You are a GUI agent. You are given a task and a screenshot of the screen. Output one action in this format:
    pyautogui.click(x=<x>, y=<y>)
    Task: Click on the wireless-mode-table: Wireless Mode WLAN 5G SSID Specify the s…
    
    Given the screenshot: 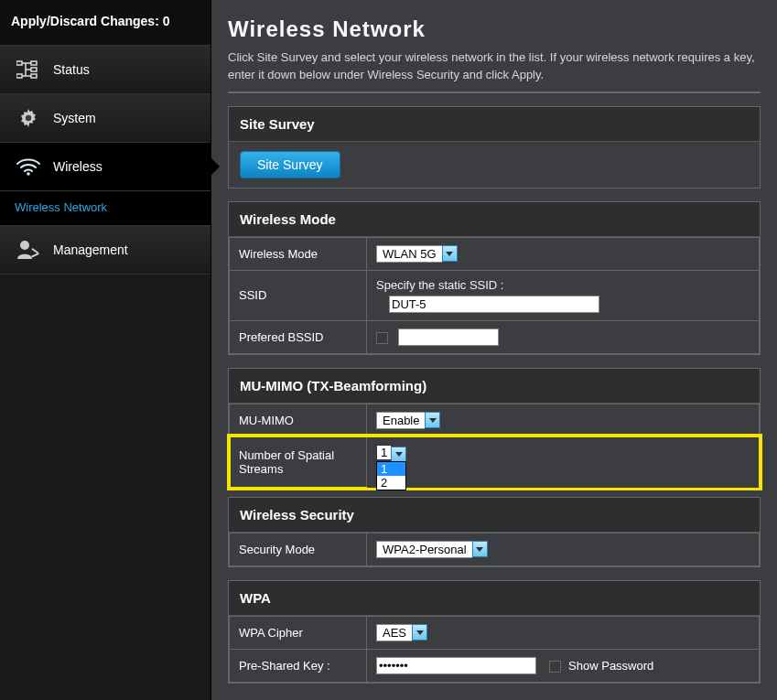 What is the action you would take?
    pyautogui.click(x=494, y=296)
    